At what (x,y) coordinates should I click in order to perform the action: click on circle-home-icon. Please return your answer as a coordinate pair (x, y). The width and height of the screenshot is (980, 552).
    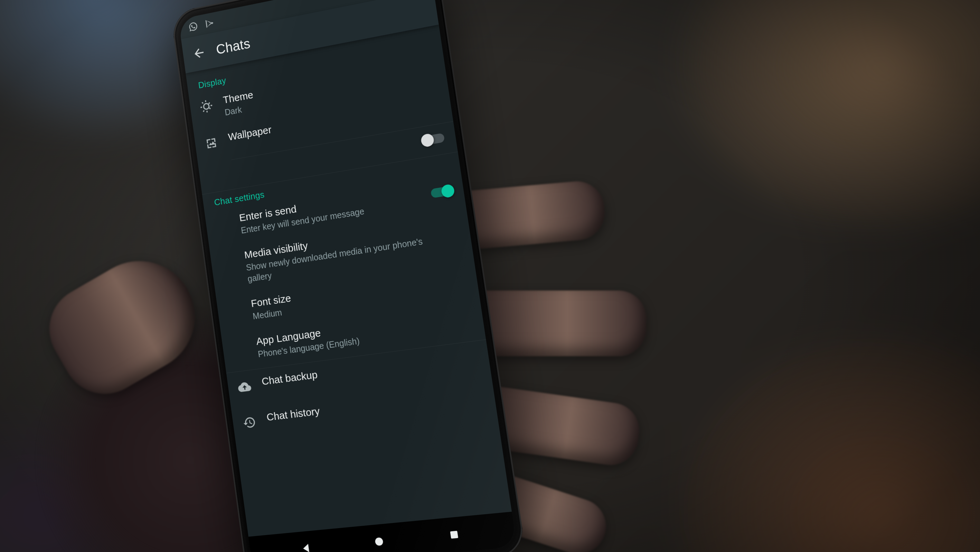
    Looking at the image, I should click on (379, 541).